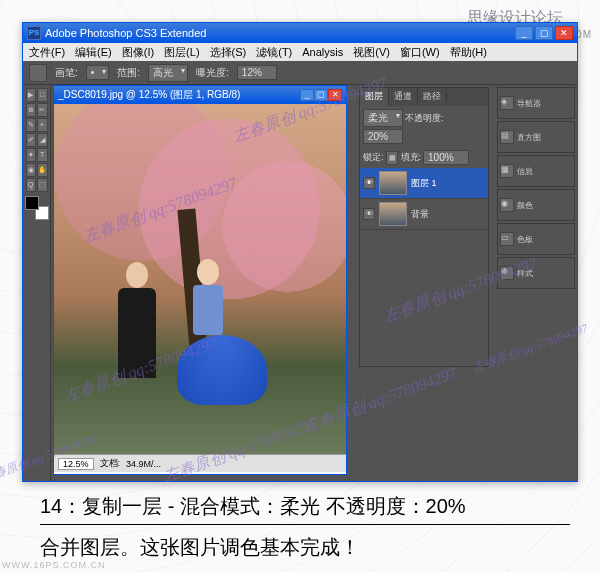 This screenshot has height=572, width=600. I want to click on titlebar: PS Adobe Photoshop CS3 Extended _ ▢ ✕, so click(300, 33).